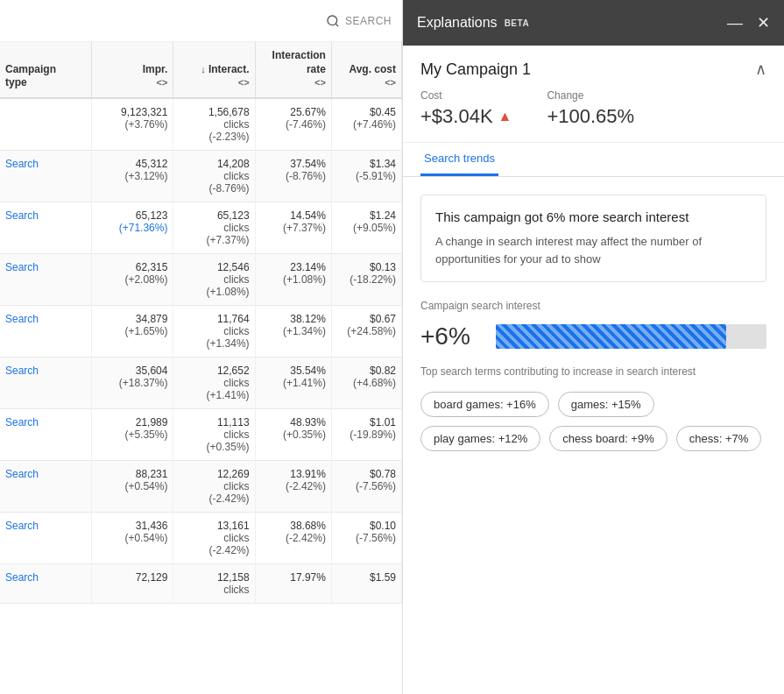 The width and height of the screenshot is (784, 694). I want to click on interest-section-label: Campaign search interest, so click(594, 306).